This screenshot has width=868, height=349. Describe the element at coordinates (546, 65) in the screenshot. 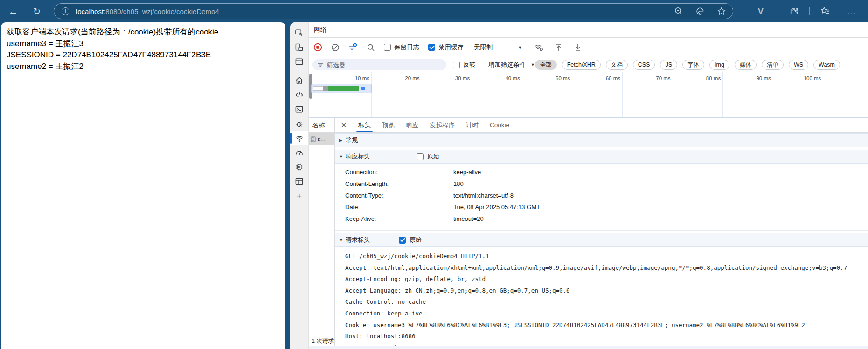

I see `filter-chip-all: 全部` at that location.